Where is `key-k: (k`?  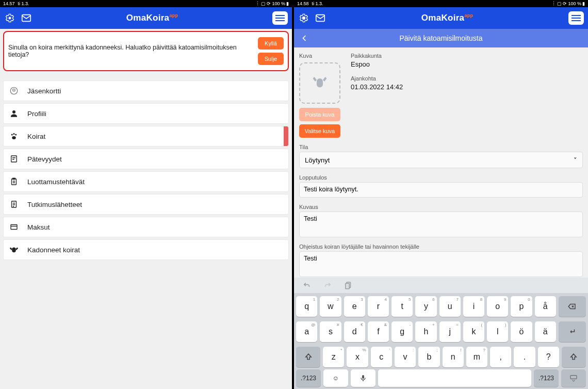
key-k: (k is located at coordinates (473, 332).